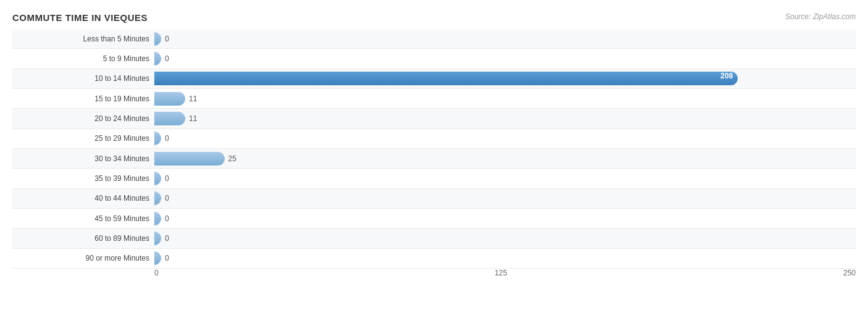  Describe the element at coordinates (446, 78) in the screenshot. I see `bar-fill: 208` at that location.